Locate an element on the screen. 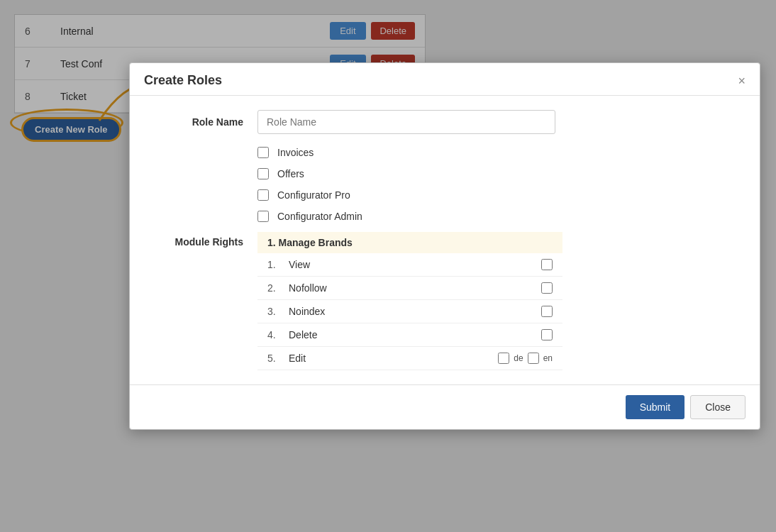  checkbox-cb_configurator_pro is located at coordinates (263, 195).